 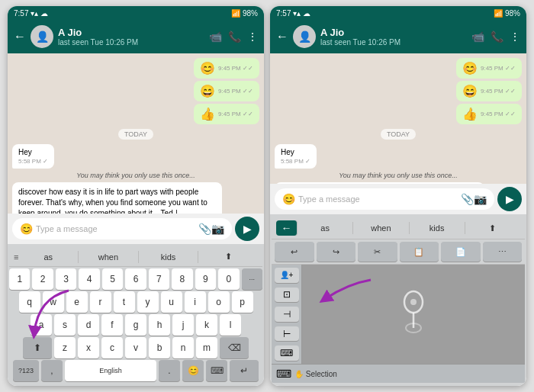 I want to click on key-0: 0, so click(x=229, y=279).